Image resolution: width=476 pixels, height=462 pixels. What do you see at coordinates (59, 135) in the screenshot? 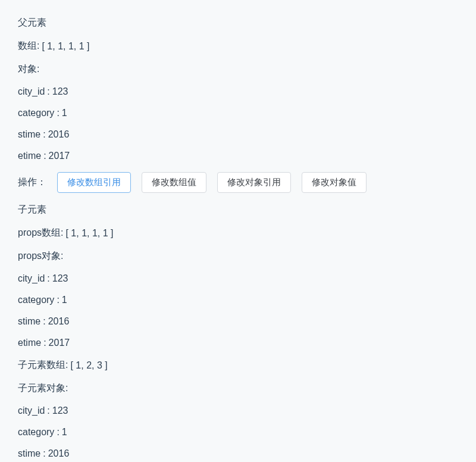
I see `parent-prop-value: 2016` at bounding box center [59, 135].